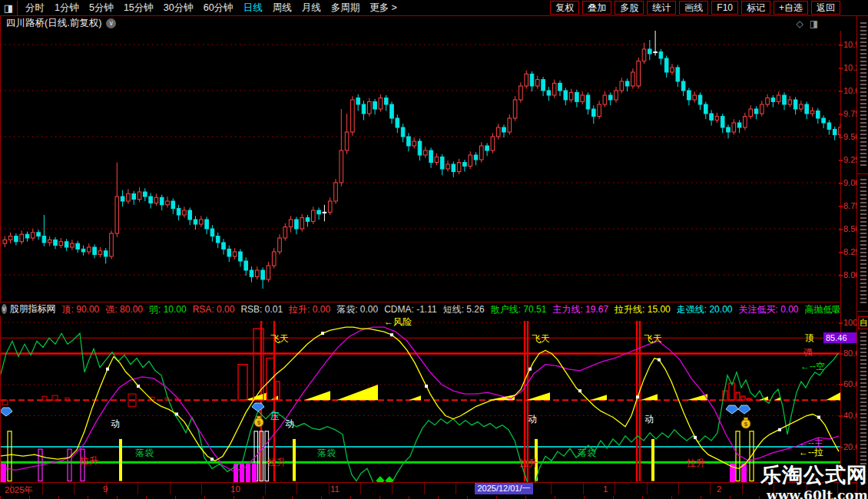 Image resolution: width=868 pixels, height=499 pixels. What do you see at coordinates (235, 489) in the screenshot?
I see `date-label-10: 10` at bounding box center [235, 489].